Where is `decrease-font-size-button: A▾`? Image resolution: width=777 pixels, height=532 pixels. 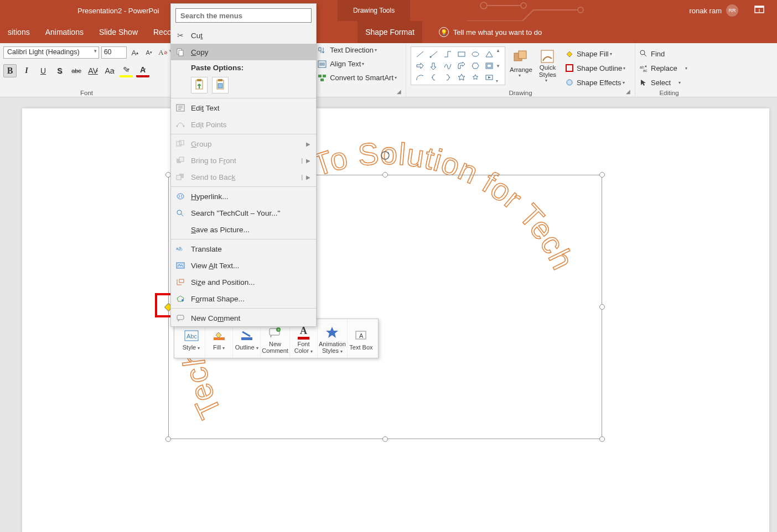
decrease-font-size-button: A▾ is located at coordinates (149, 53).